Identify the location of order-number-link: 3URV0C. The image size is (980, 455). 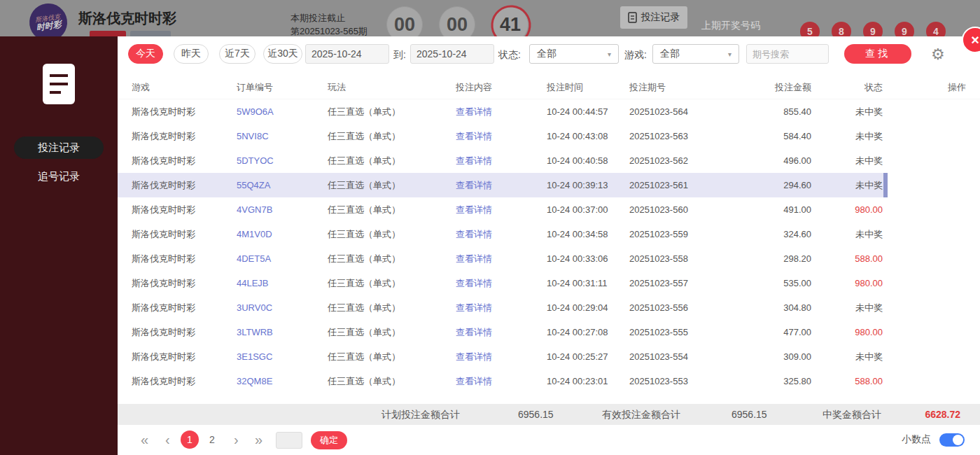
(282, 308).